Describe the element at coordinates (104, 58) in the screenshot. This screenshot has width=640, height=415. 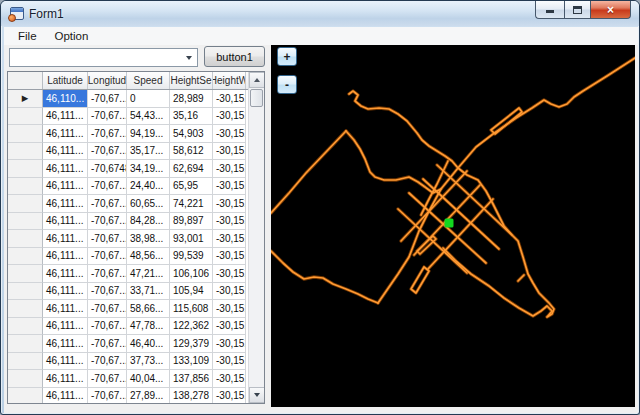
I see `dataset-combobox` at that location.